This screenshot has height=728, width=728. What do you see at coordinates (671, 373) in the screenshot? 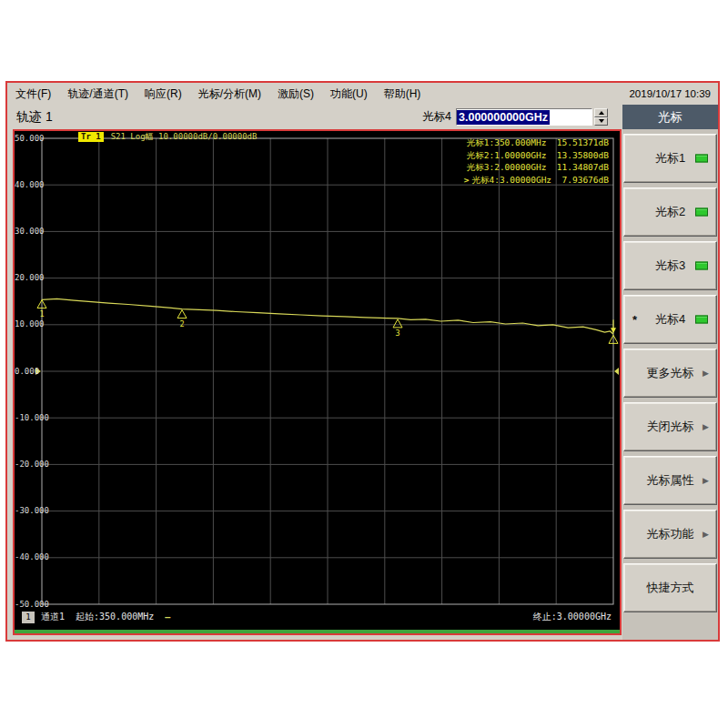
I see `softkey-label: 更多光标` at bounding box center [671, 373].